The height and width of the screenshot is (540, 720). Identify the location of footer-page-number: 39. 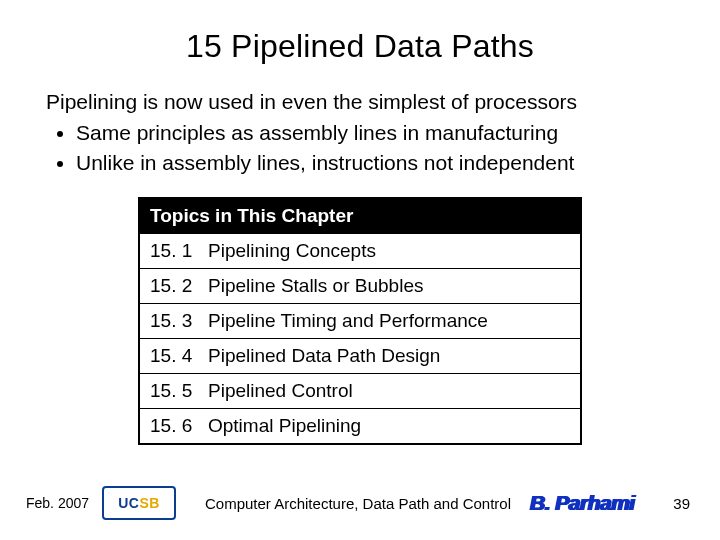
(670, 504).